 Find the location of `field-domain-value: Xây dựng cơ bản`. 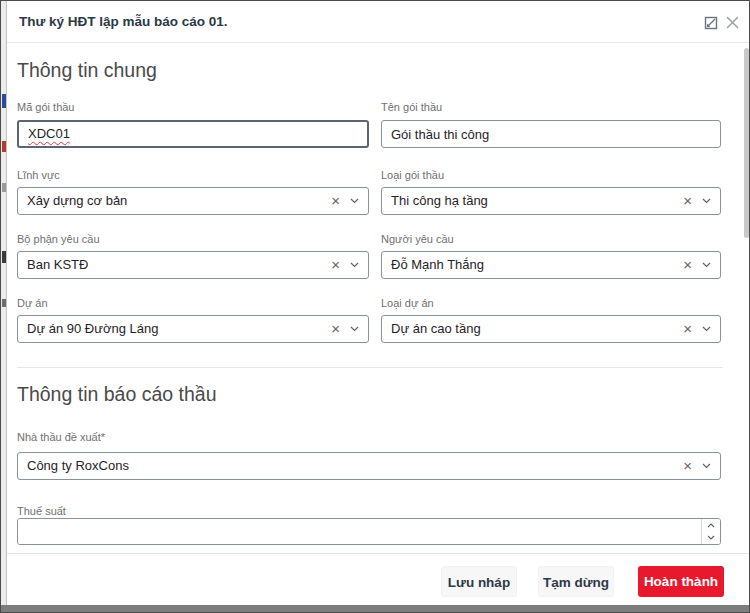

field-domain-value: Xây dựng cơ bản is located at coordinates (77, 201).